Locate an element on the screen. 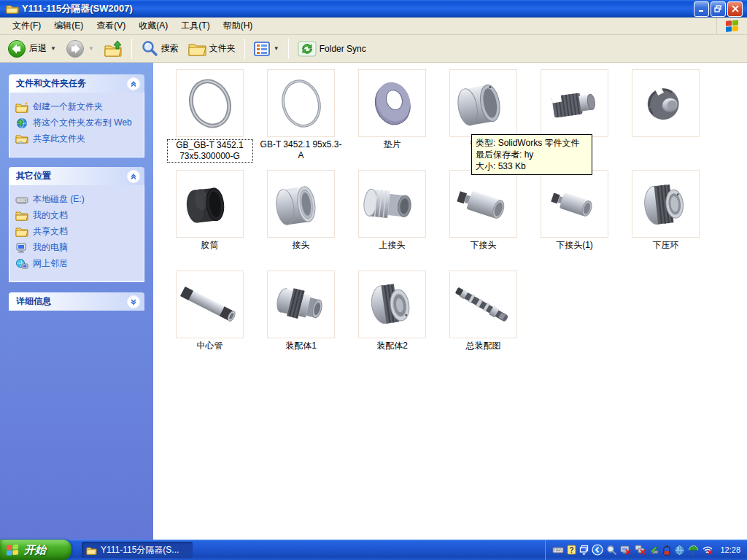 The height and width of the screenshot is (560, 747). place-shared-documents: 共享文档 is located at coordinates (77, 232).